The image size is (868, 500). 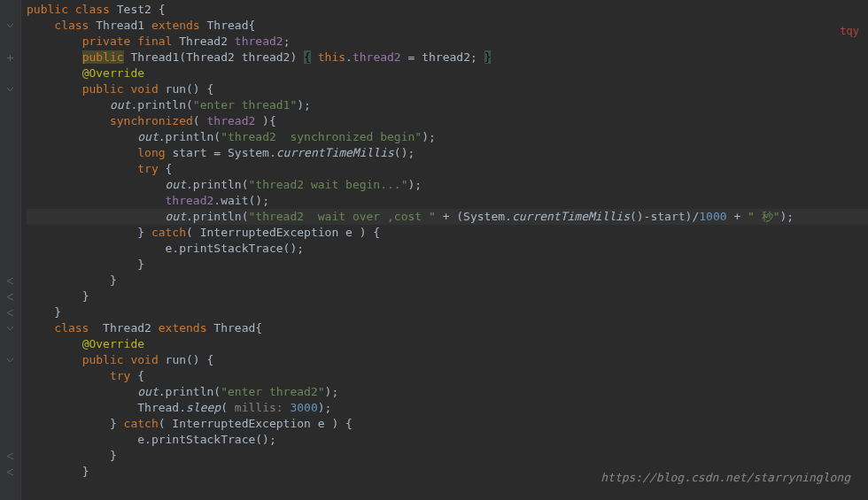 I want to click on code-line: long start = System.currentTimeMillis();, so click(x=447, y=153).